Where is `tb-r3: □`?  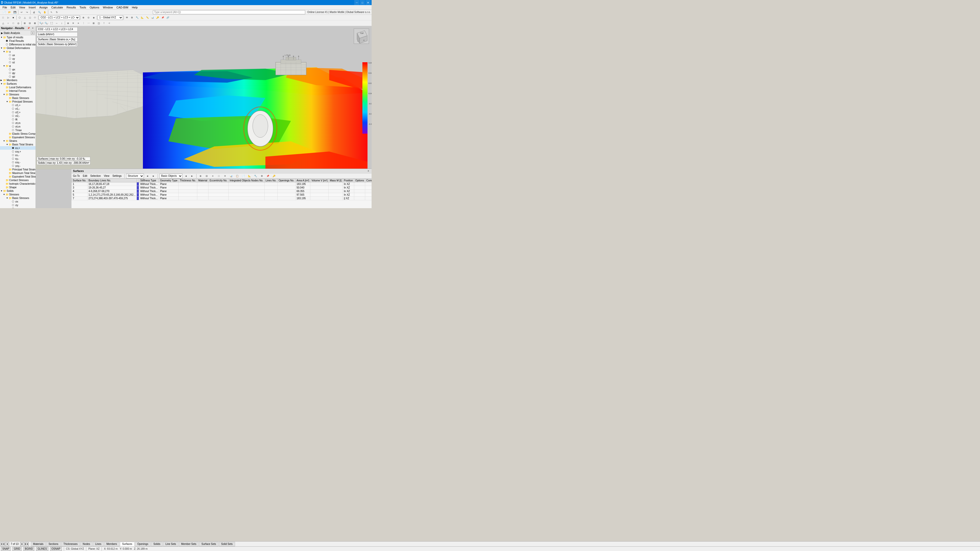
tb-r3: □ is located at coordinates (13, 23).